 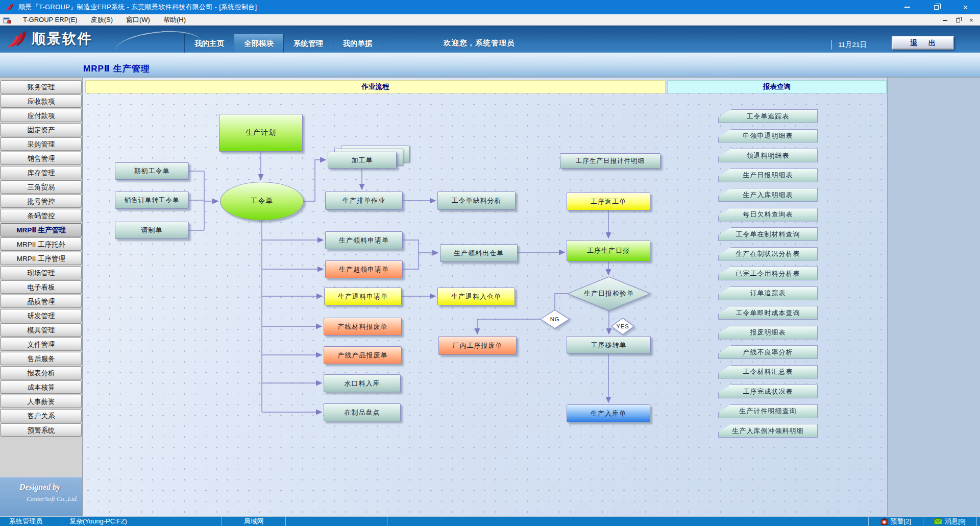 I want to click on sidebar-item-电子看板: 电子看板, so click(x=41, y=287).